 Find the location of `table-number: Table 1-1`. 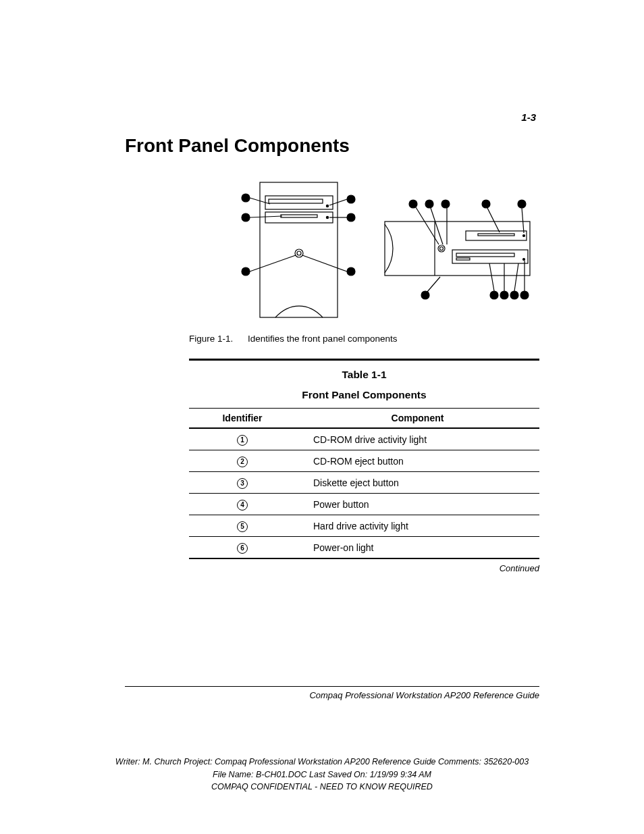

table-number: Table 1-1 is located at coordinates (365, 375).